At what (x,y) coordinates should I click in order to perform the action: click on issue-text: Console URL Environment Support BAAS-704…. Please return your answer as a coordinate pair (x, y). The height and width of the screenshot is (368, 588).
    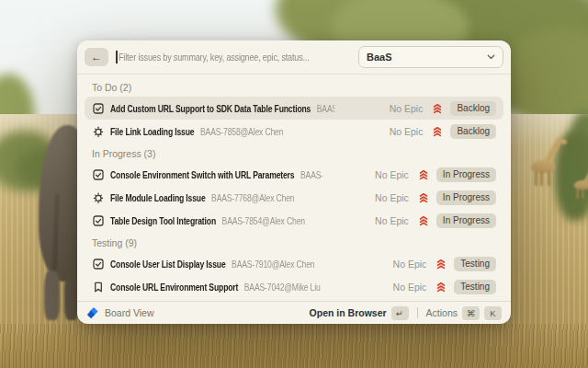
    Looking at the image, I should click on (224, 287).